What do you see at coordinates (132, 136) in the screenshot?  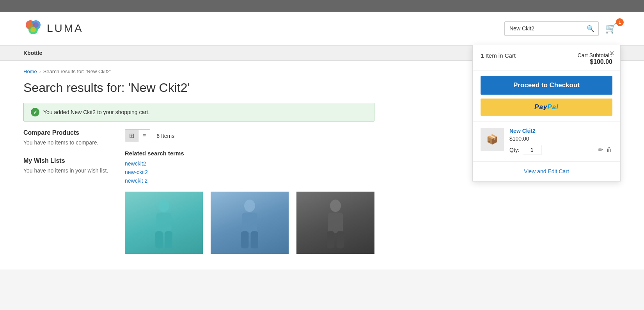 I see `grid-view-button: ⊞` at bounding box center [132, 136].